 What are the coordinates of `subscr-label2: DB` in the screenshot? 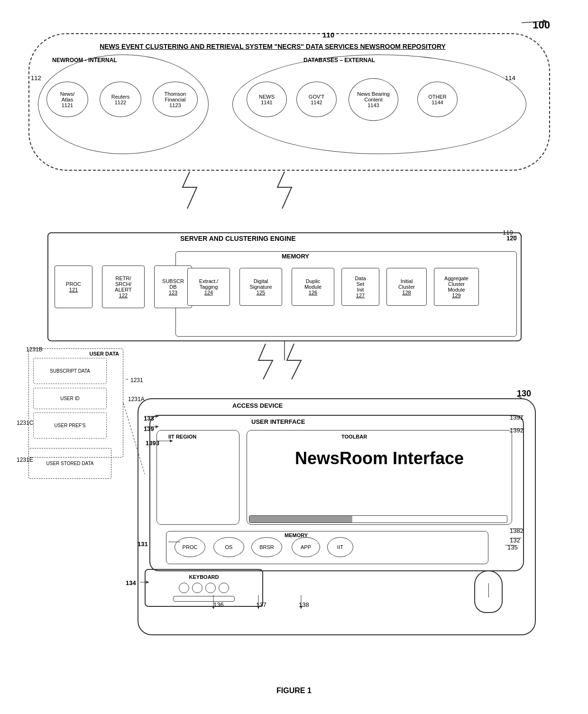 It's located at (173, 287).